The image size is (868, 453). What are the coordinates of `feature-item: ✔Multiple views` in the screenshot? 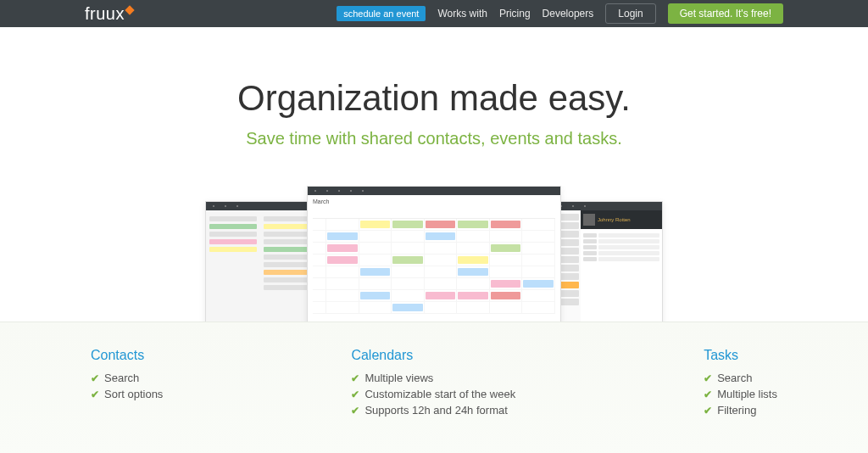 It's located at (433, 378).